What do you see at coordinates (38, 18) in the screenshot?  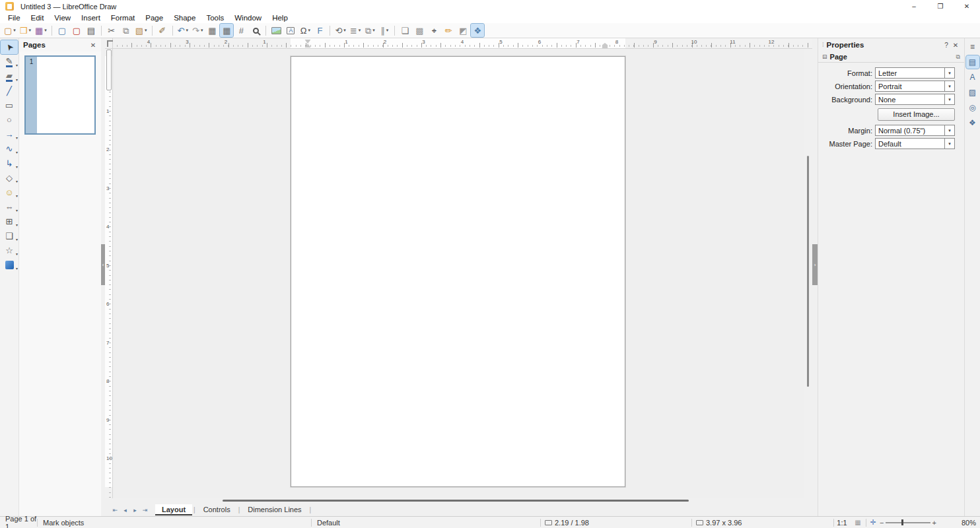 I see `menu-edit: Edit` at bounding box center [38, 18].